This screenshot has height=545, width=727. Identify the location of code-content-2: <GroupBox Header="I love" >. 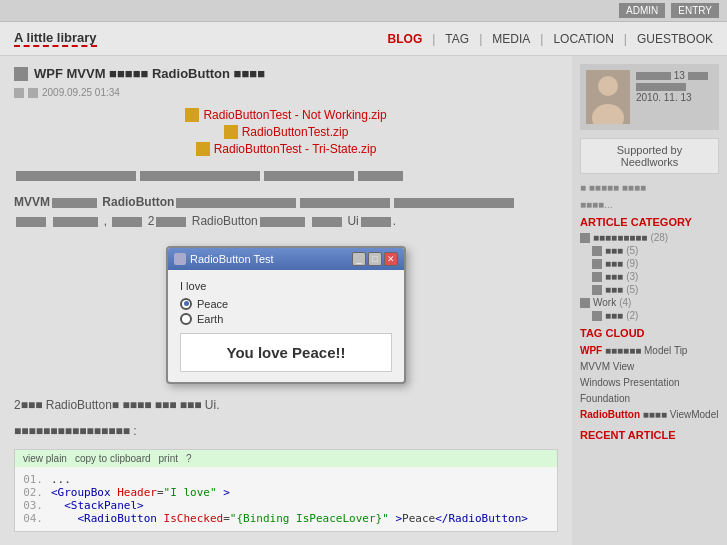
(140, 492).